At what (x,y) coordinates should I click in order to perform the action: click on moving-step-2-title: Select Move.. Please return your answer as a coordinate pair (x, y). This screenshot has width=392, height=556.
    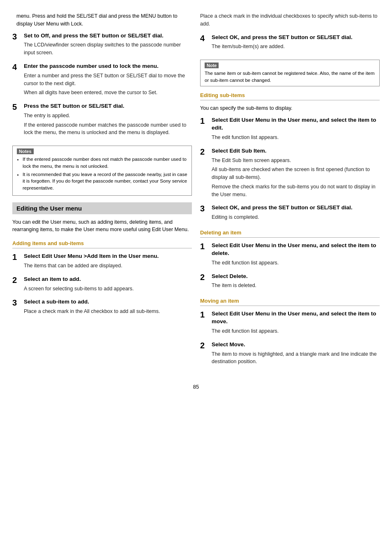
    Looking at the image, I should click on (296, 345).